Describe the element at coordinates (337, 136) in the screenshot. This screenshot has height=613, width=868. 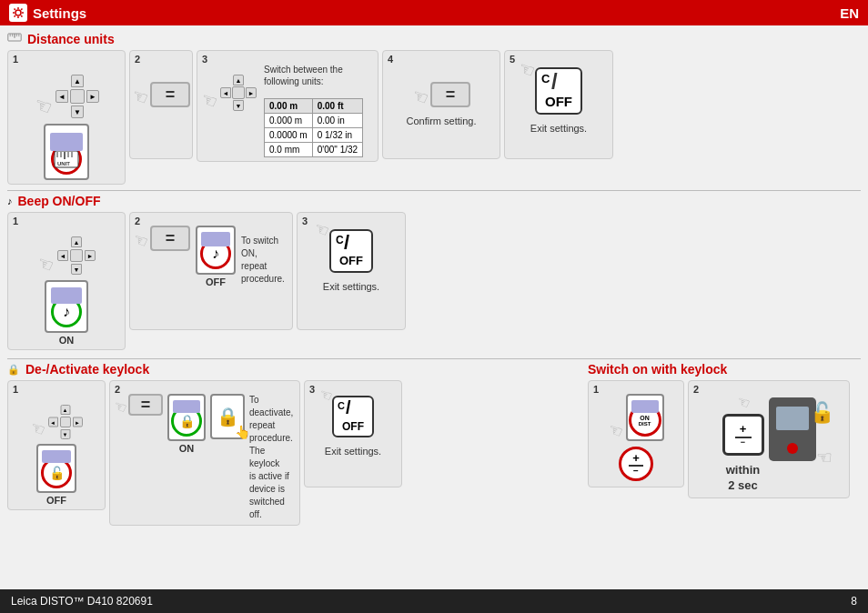
I see `unit-cell: 0 1/32 in` at that location.